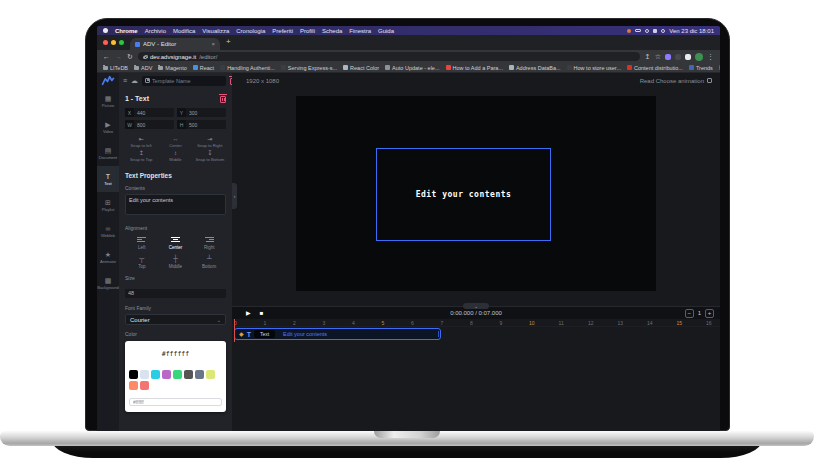 The image size is (814, 474). What do you see at coordinates (690, 314) in the screenshot?
I see `zoom-out-button: −` at bounding box center [690, 314].